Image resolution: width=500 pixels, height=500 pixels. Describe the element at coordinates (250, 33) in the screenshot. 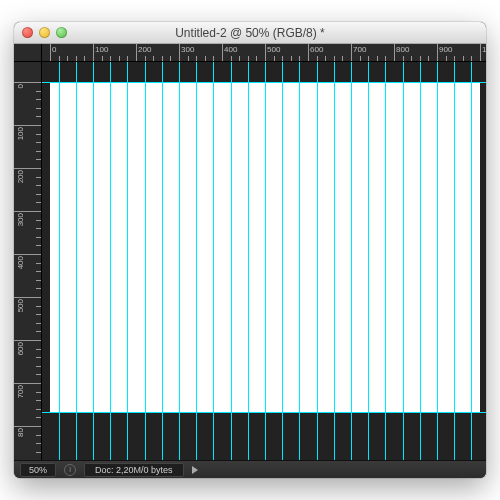

I see `titlebar: Untitled-2 @ 50% (RGB/8) *` at that location.